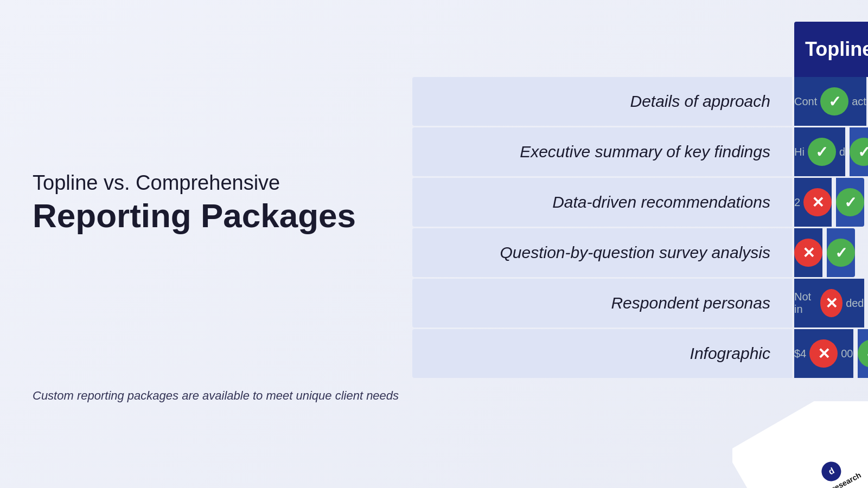 This screenshot has width=868, height=488. What do you see at coordinates (624, 101) in the screenshot?
I see `table-row: Details of approach Cont ✓ act ✓` at bounding box center [624, 101].